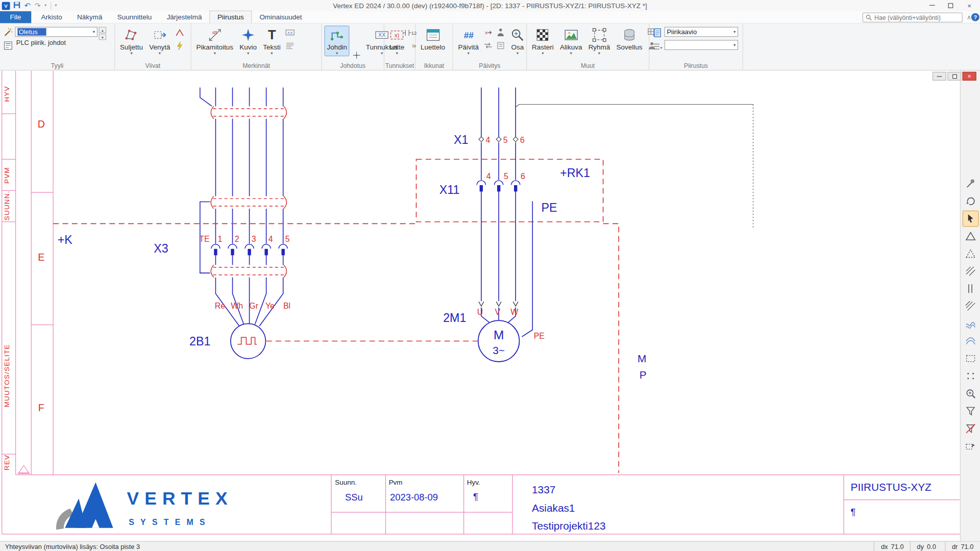  What do you see at coordinates (346, 483) in the screenshot?
I see `suunn-label: Suunn.` at bounding box center [346, 483].